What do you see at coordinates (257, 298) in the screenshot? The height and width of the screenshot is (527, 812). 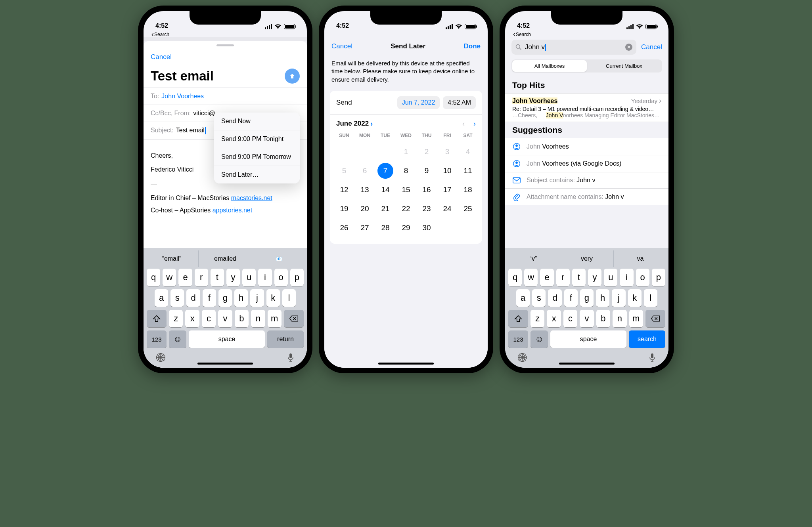 I see `key-j: j` at bounding box center [257, 298].